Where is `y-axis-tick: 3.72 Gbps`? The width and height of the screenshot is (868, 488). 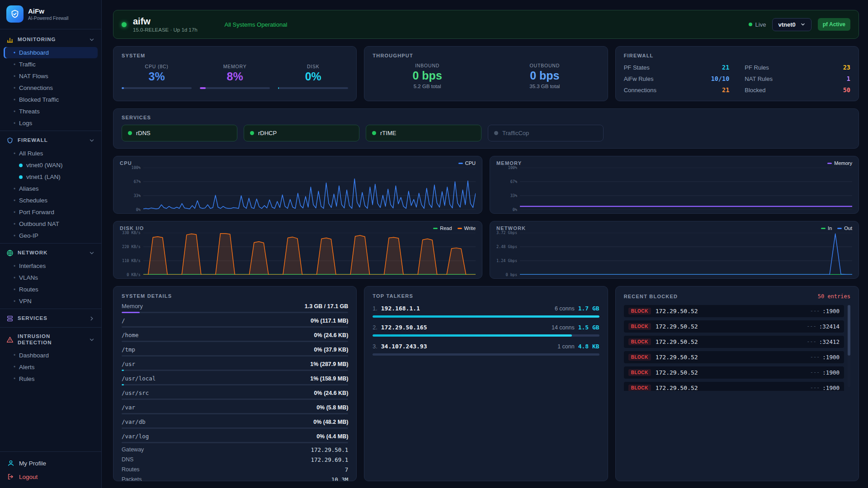 y-axis-tick: 3.72 Gbps is located at coordinates (507, 233).